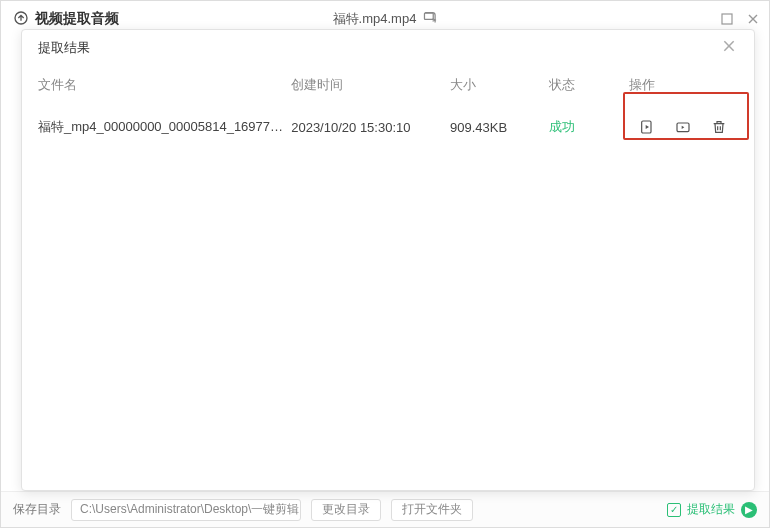  What do you see at coordinates (370, 128) in the screenshot?
I see `cell-time: 2023/10/20 15:30:10` at bounding box center [370, 128].